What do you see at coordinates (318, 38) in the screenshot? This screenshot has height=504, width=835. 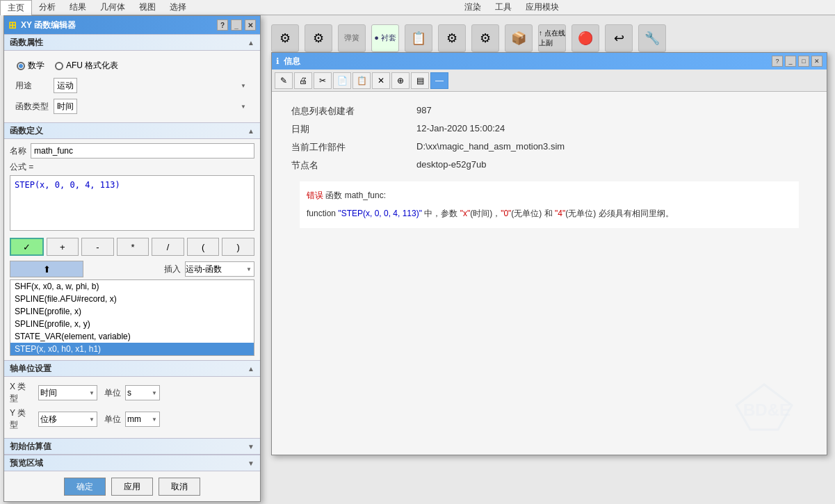 I see `toolbar-icon-2: ⚙` at bounding box center [318, 38].